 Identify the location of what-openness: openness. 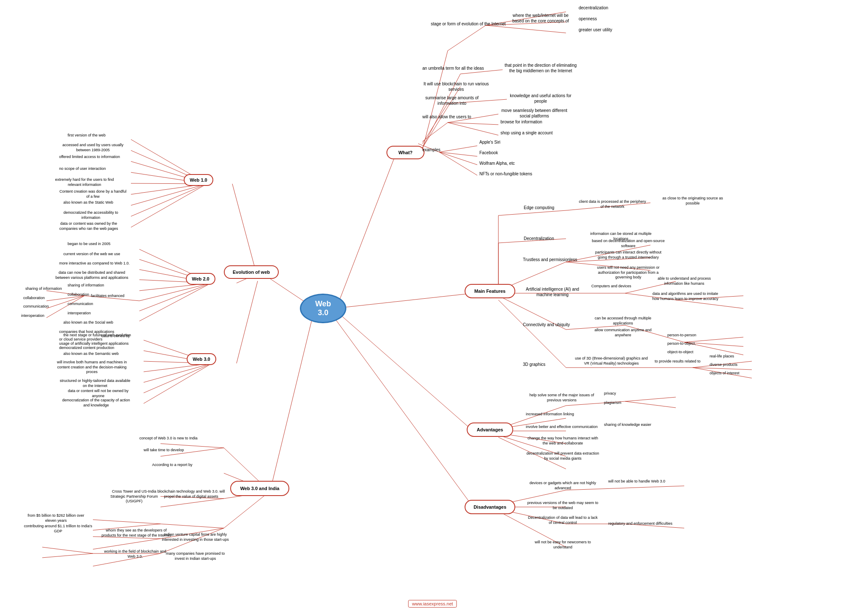
(588, 19).